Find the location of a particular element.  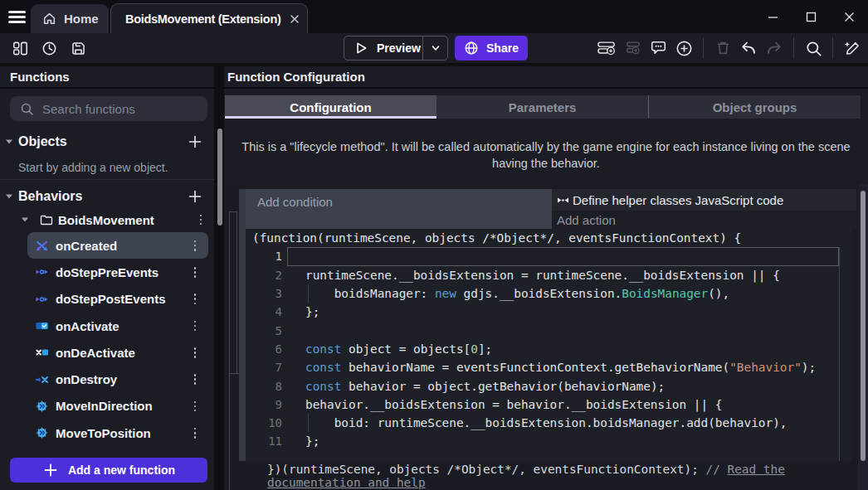

configuration-tabs: ConfigurationParametersObject groups is located at coordinates (543, 107).